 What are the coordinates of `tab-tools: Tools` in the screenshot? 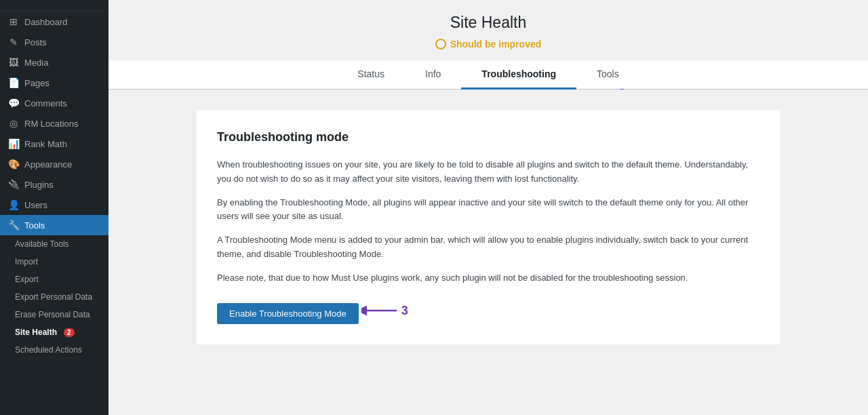 It's located at (608, 75).